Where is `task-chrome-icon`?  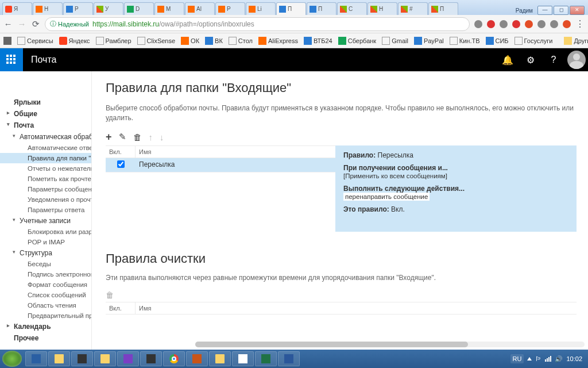
task-chrome-icon is located at coordinates (174, 359).